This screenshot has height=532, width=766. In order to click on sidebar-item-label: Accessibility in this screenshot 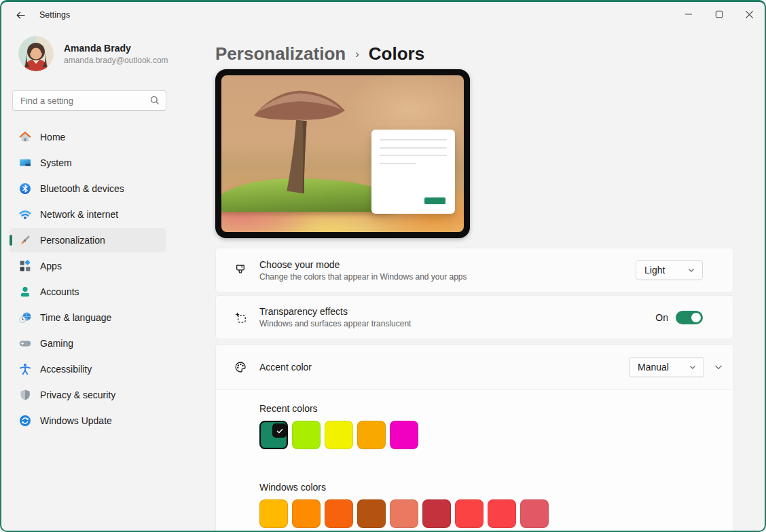, I will do `click(66, 369)`.